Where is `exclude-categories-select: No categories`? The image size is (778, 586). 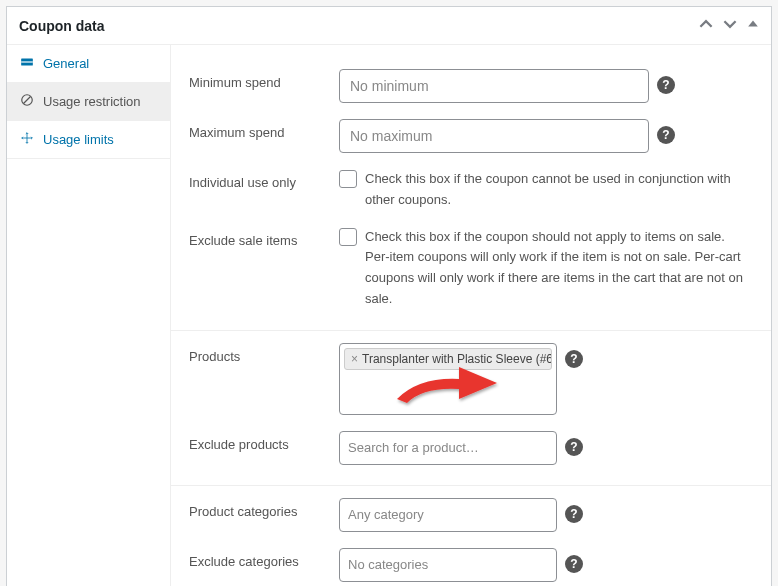
exclude-categories-select: No categories is located at coordinates (448, 565).